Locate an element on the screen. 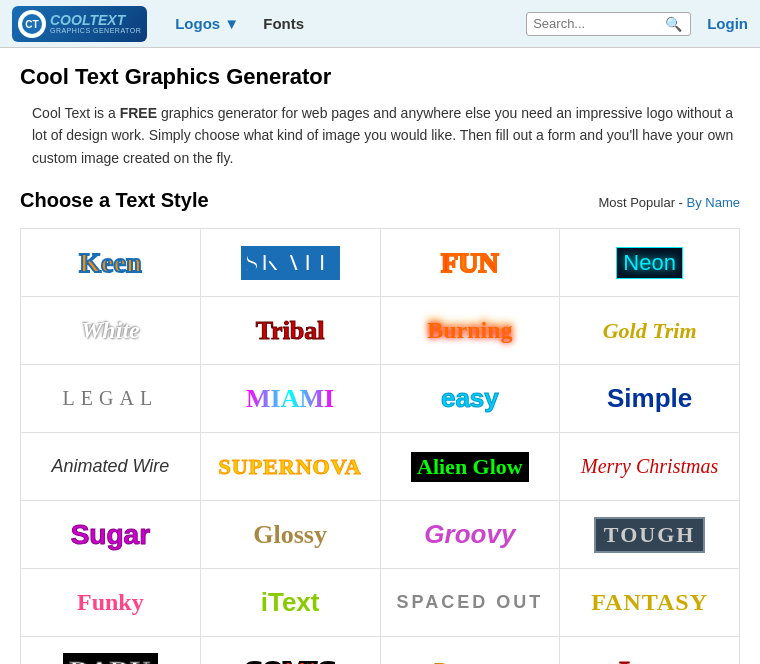 This screenshot has height=664, width=760. style-label-tribal: Tribal is located at coordinates (290, 331).